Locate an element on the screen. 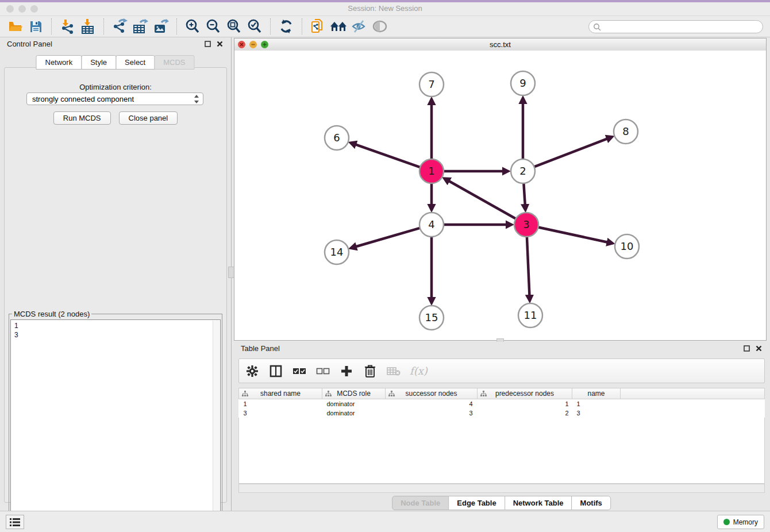  column-header-predecessor-nodes: predecessor nodes is located at coordinates (525, 394).